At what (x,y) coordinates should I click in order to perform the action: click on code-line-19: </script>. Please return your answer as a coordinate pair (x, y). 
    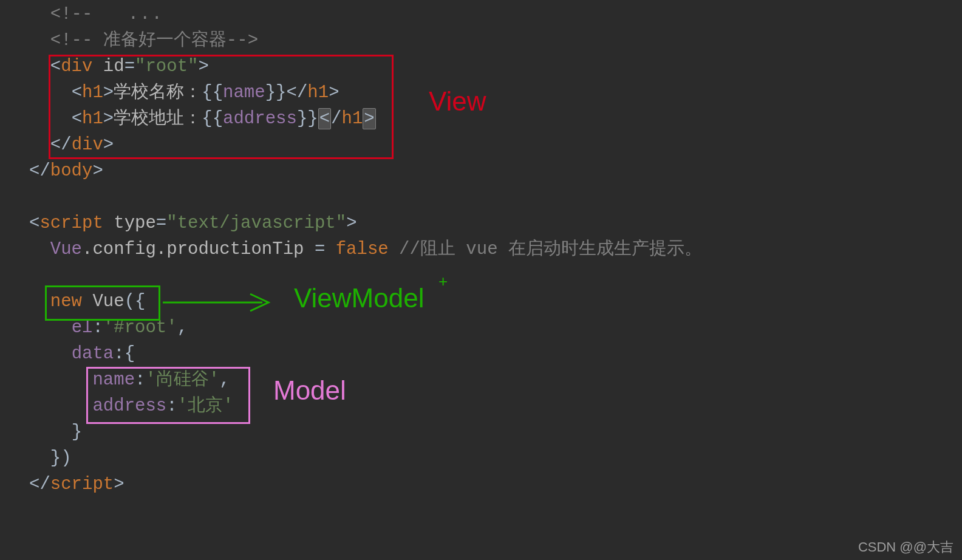
    Looking at the image, I should click on (440, 485).